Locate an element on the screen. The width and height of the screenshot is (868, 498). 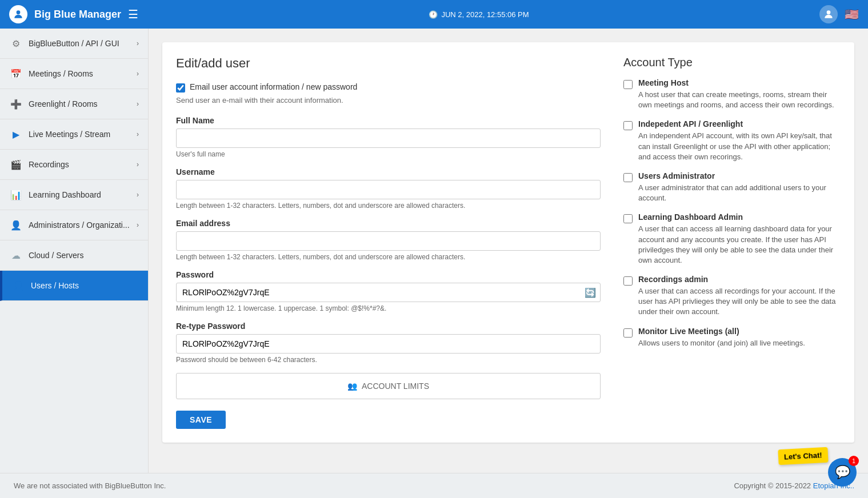
independent-api-checkbox is located at coordinates (628, 126).